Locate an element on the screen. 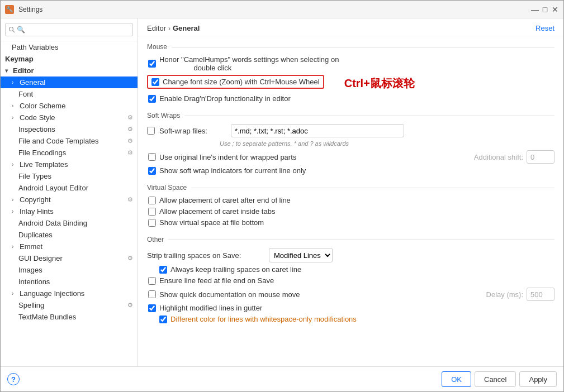 This screenshot has height=392, width=564. additional-shift-label: Additional shift: is located at coordinates (499, 157).